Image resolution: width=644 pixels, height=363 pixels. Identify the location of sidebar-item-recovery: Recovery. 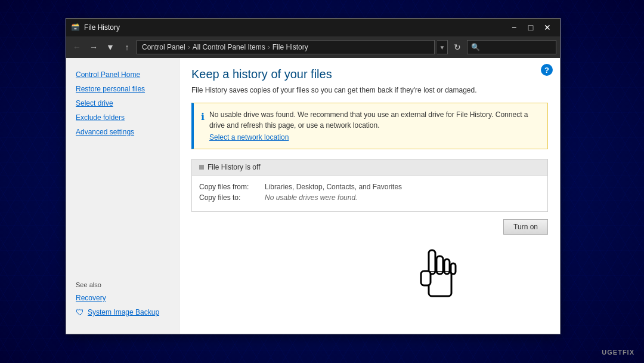
(123, 298).